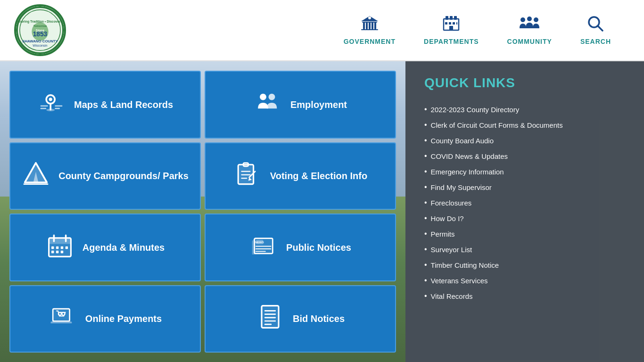  What do you see at coordinates (51, 105) in the screenshot?
I see `maps-icon` at bounding box center [51, 105].